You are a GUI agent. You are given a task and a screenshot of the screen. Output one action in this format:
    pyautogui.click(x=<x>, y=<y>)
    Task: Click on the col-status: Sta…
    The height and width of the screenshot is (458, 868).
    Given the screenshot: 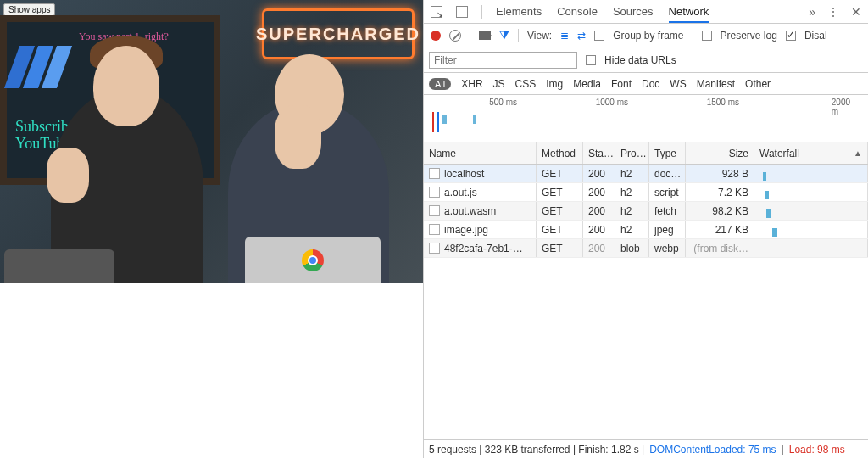 What is the action you would take?
    pyautogui.click(x=599, y=153)
    